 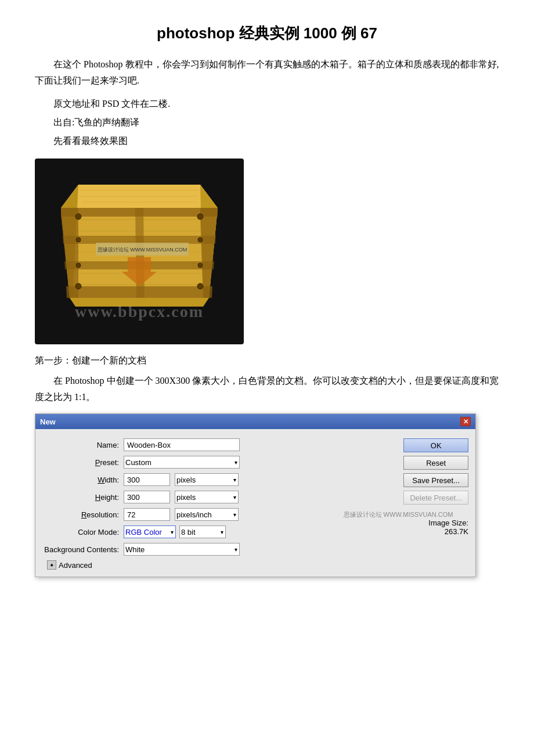 I want to click on height-label: Height:, so click(x=83, y=497).